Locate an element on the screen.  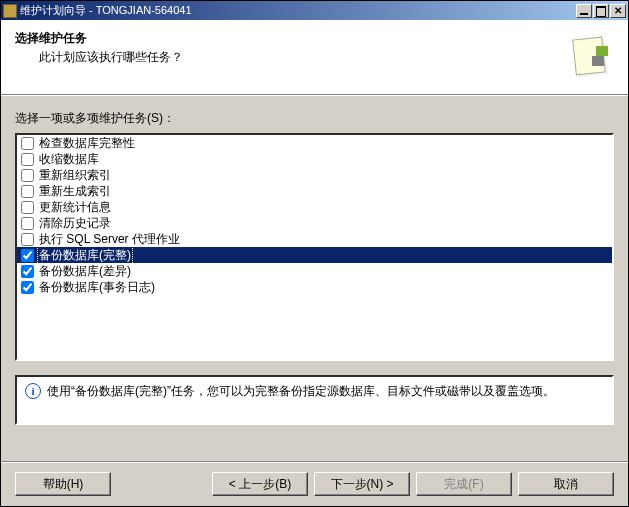
wizard-header: 选择维护任务 此计划应该执行哪些任务？ is located at coordinates (314, 58).